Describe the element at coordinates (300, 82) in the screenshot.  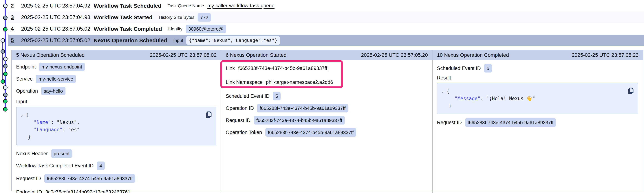
I see `link-namespace-link: phil-target-namespace2.a2dd6` at that location.